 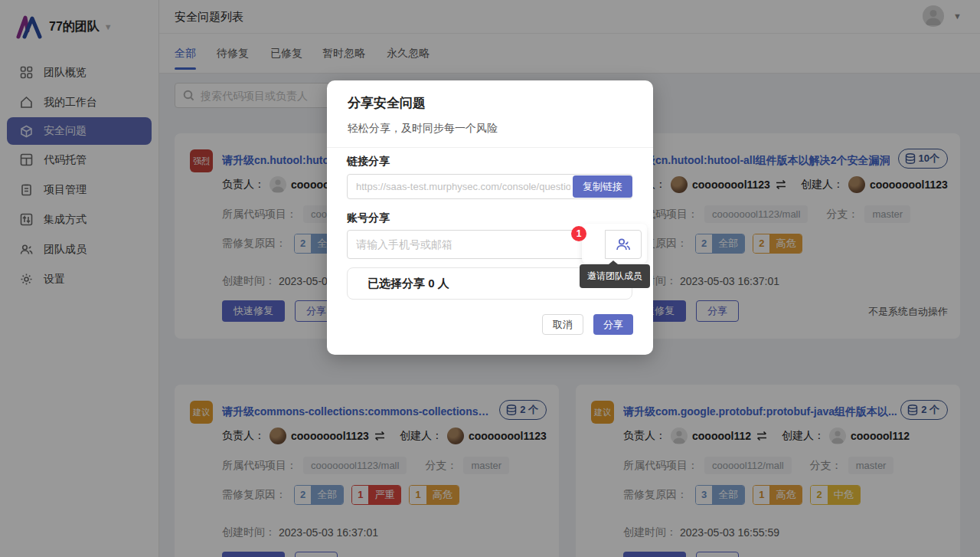 What do you see at coordinates (368, 162) in the screenshot?
I see `link-share-label: 链接分享` at bounding box center [368, 162].